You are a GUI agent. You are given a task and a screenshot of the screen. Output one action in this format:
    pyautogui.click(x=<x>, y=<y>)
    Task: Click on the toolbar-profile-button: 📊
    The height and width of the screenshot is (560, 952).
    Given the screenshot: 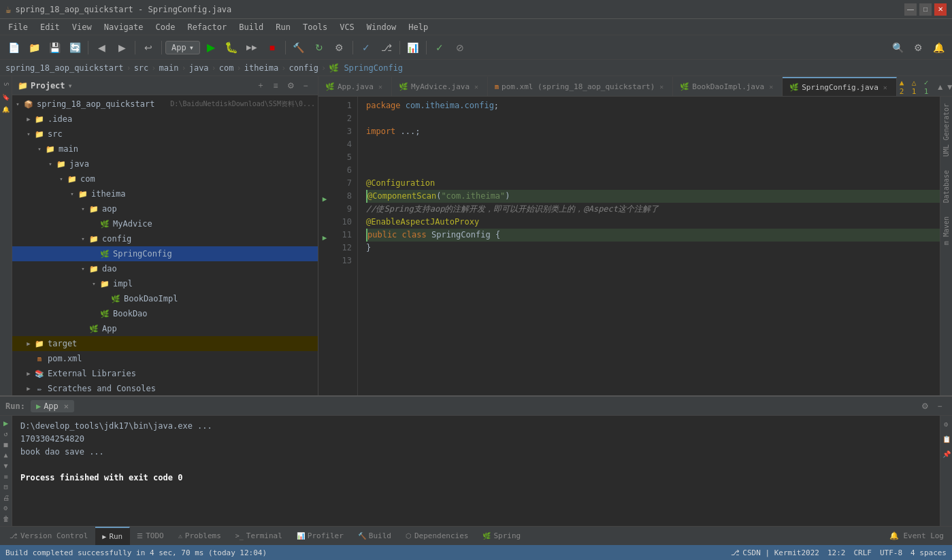 What is the action you would take?
    pyautogui.click(x=413, y=48)
    